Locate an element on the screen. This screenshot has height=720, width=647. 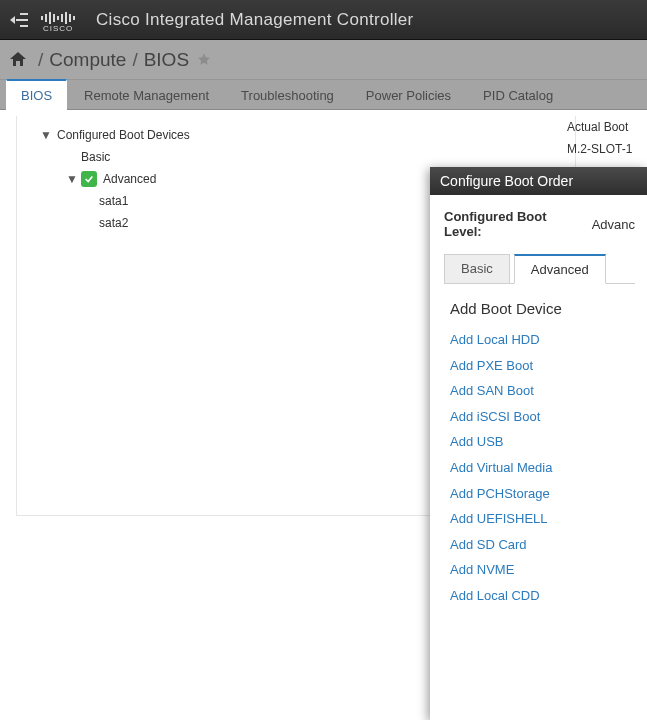
cisco-logo: CISCO is located at coordinates (62, 20).